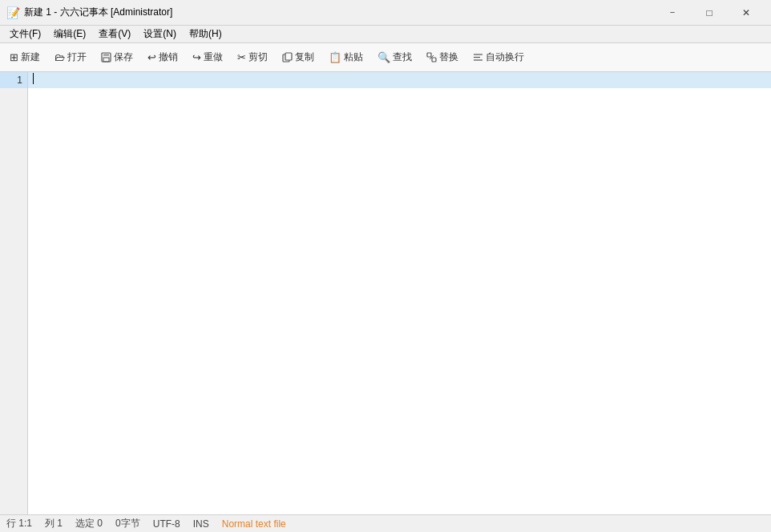 This screenshot has width=771, height=532. Describe the element at coordinates (14, 58) in the screenshot. I see `new-icon: ⊞` at that location.